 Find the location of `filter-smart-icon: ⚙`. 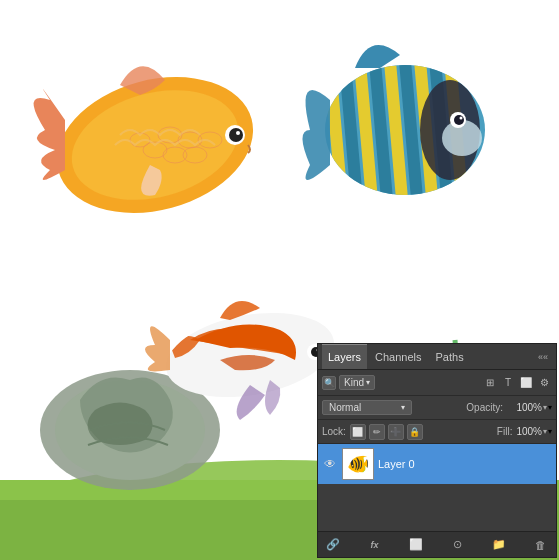

filter-smart-icon: ⚙ is located at coordinates (544, 383).